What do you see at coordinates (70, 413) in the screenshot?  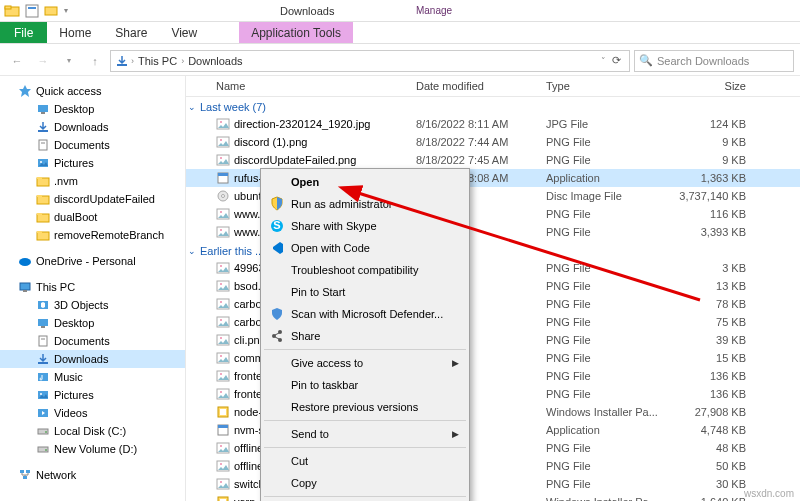 I see `sidebar-item-label: Videos` at bounding box center [70, 413].